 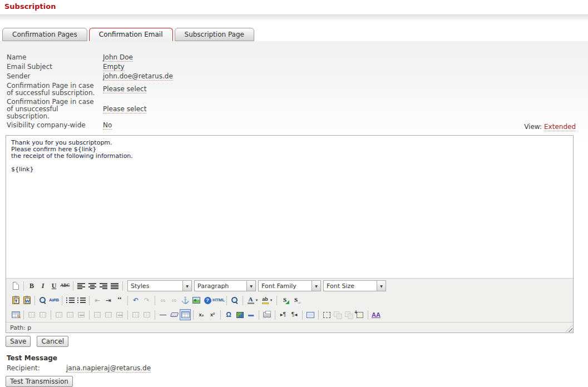 What do you see at coordinates (251, 304) in the screenshot?
I see `text-color-bar` at bounding box center [251, 304].